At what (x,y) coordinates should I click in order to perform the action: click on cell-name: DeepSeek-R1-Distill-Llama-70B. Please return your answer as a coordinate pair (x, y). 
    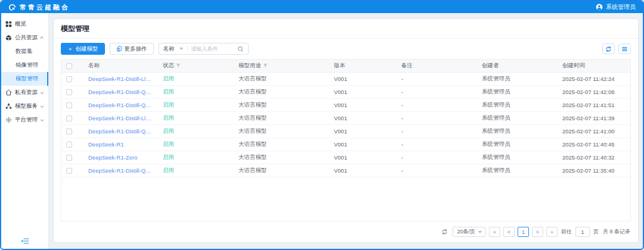
    Looking at the image, I should click on (120, 79).